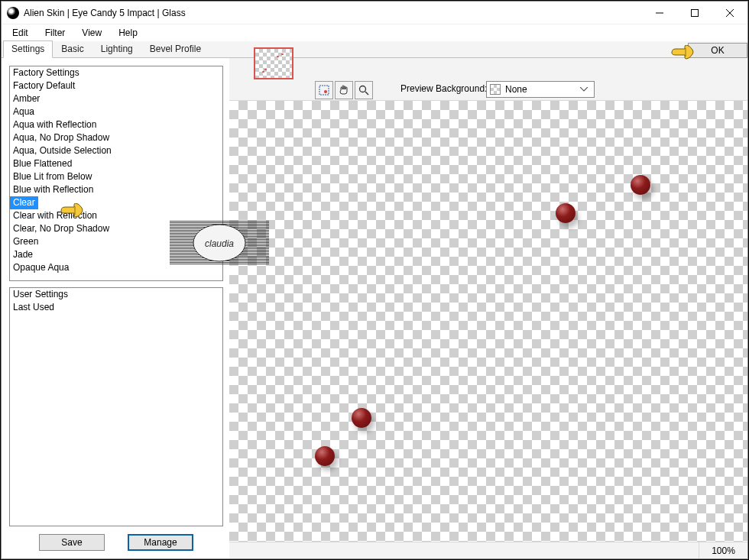 The height and width of the screenshot is (560, 749). I want to click on preset-jade: Jade, so click(116, 255).